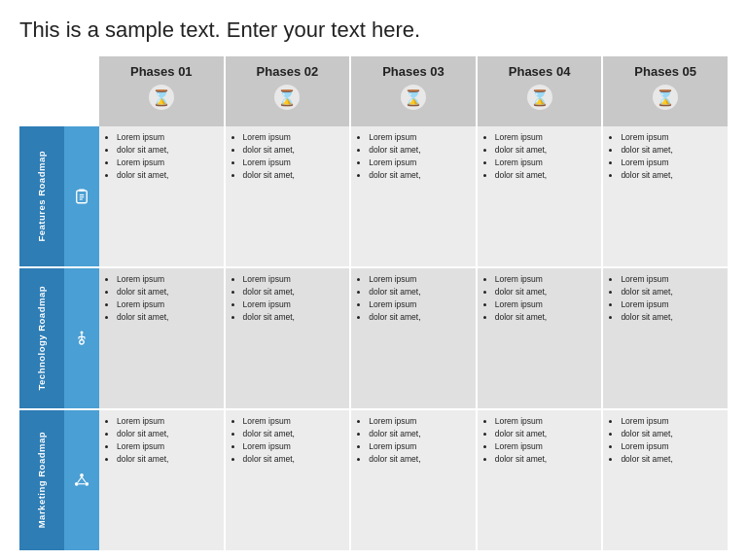 Image resolution: width=747 pixels, height=560 pixels. What do you see at coordinates (161, 91) in the screenshot?
I see `phase-header-1: Phases 01 ⌛` at bounding box center [161, 91].